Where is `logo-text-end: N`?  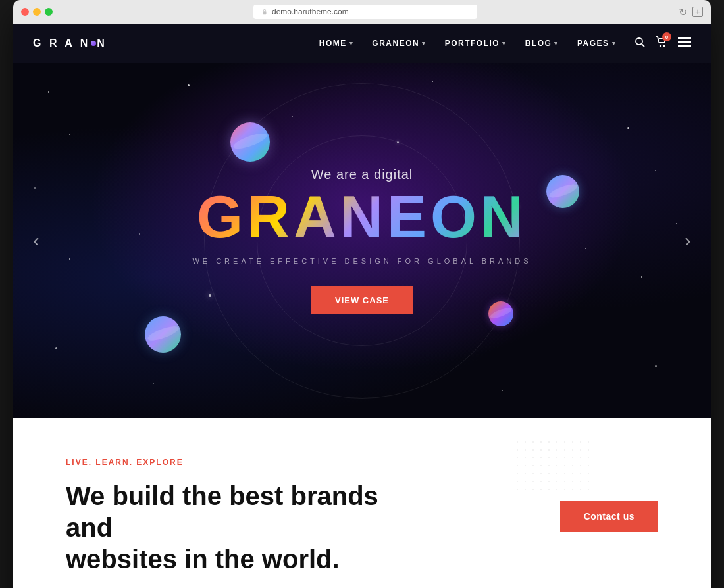 logo-text-end: N is located at coordinates (102, 43).